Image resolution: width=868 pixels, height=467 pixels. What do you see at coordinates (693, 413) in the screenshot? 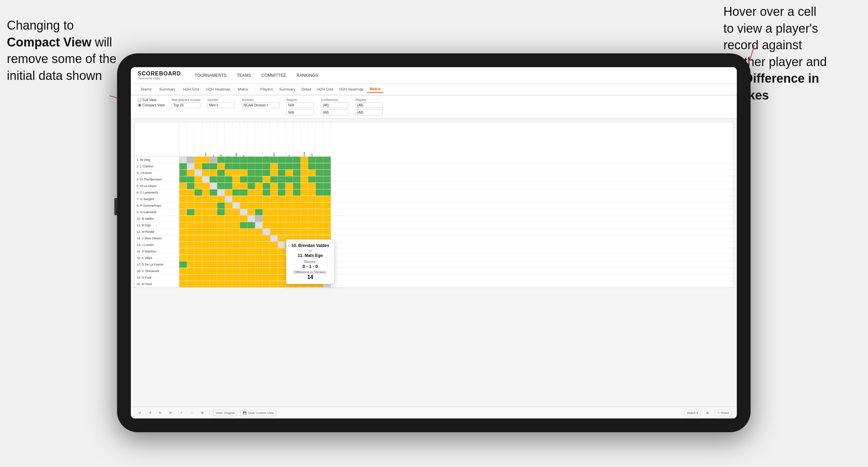
I see `watch-btn: Watch ▾` at bounding box center [693, 413].